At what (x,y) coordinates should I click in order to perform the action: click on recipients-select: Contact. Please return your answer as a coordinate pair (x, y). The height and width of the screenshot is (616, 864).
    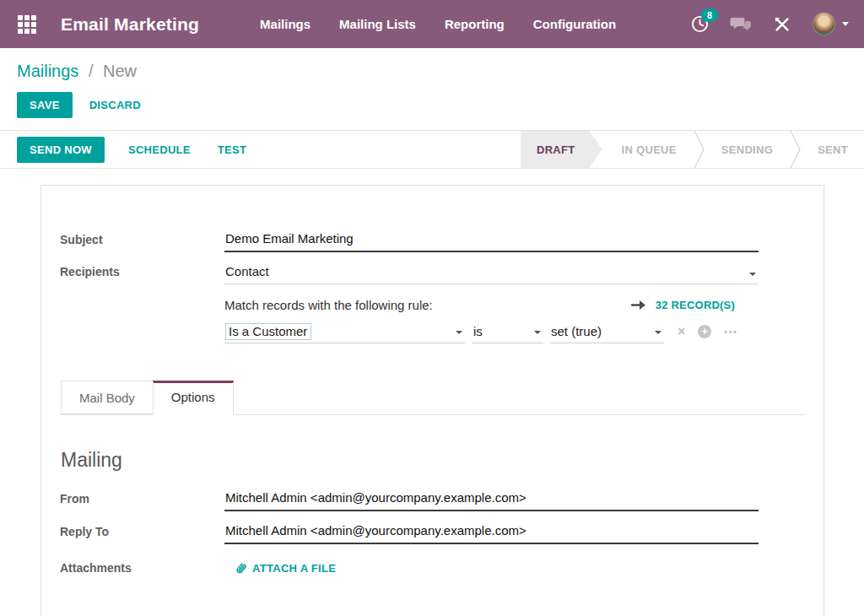
    Looking at the image, I should click on (491, 274).